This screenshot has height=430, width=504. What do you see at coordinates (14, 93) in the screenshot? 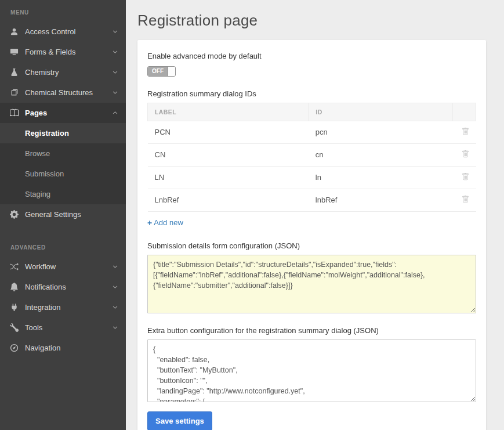
I see `structures-icon` at bounding box center [14, 93].